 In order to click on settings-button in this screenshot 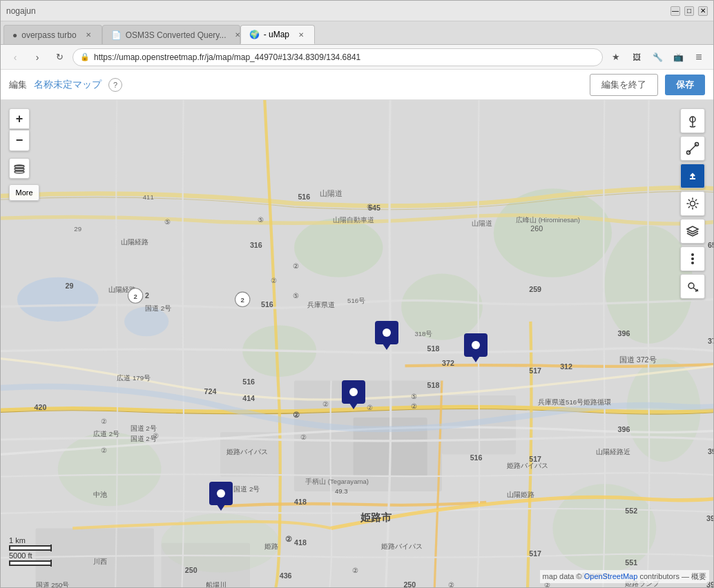, I will do `click(693, 204)`.